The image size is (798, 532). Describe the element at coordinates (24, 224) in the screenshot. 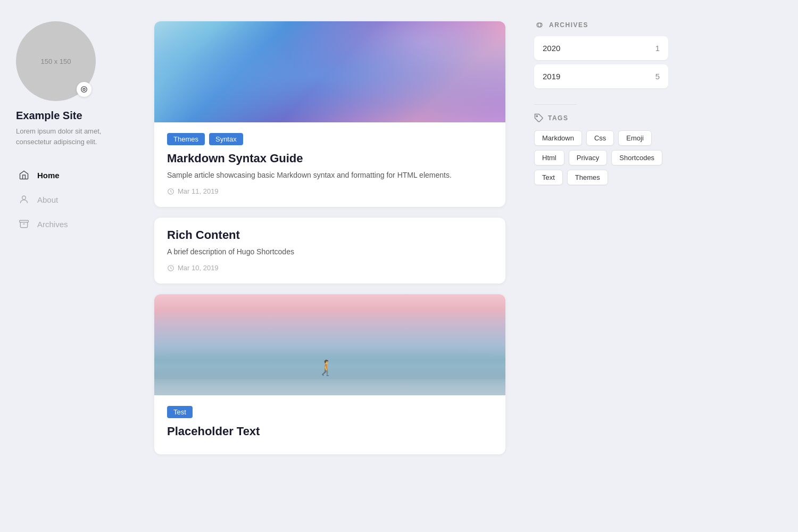

I see `archive-icon` at that location.